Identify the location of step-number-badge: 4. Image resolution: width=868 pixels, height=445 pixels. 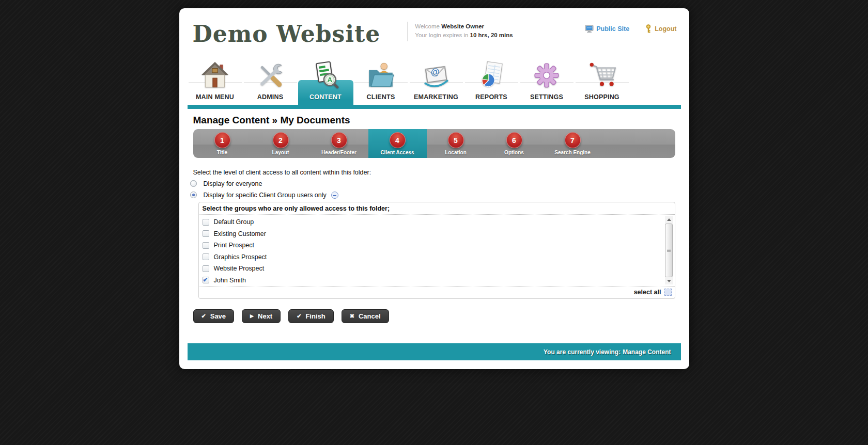
(398, 140).